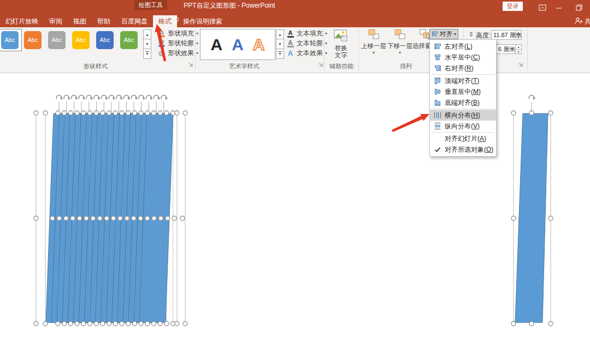 The height and width of the screenshot is (364, 590). Describe the element at coordinates (463, 46) in the screenshot. I see `menu-item-align-left: 左对齐(L)` at that location.